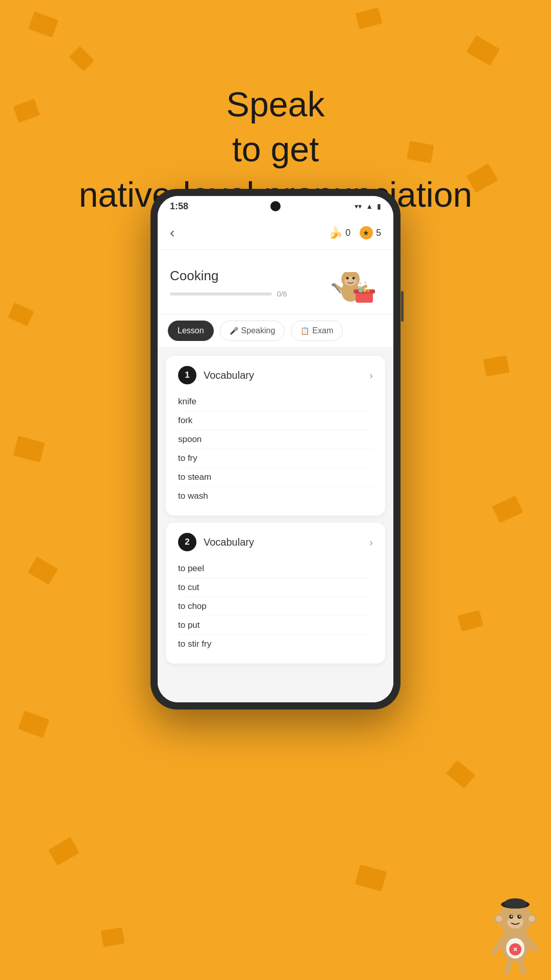 The image size is (551, 980). What do you see at coordinates (276, 440) in the screenshot?
I see `word-spoon: spoon` at bounding box center [276, 440].